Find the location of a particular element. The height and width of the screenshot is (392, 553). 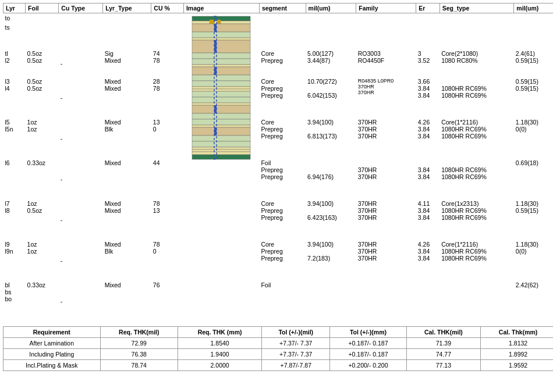

req-label-lamination: After Lamination is located at coordinates (52, 343).